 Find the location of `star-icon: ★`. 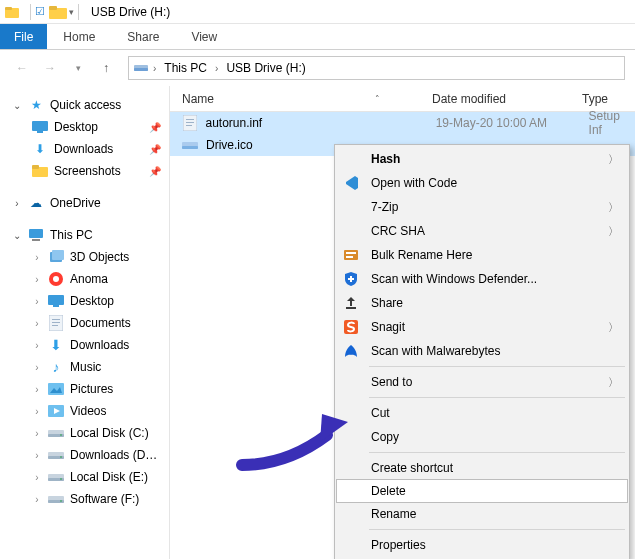

star-icon: ★ is located at coordinates (36, 105).